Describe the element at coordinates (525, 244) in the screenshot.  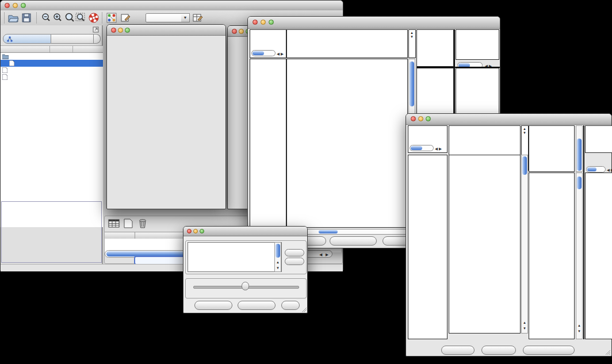
I see `strip-vscrollbar: ▲ ▼` at that location.